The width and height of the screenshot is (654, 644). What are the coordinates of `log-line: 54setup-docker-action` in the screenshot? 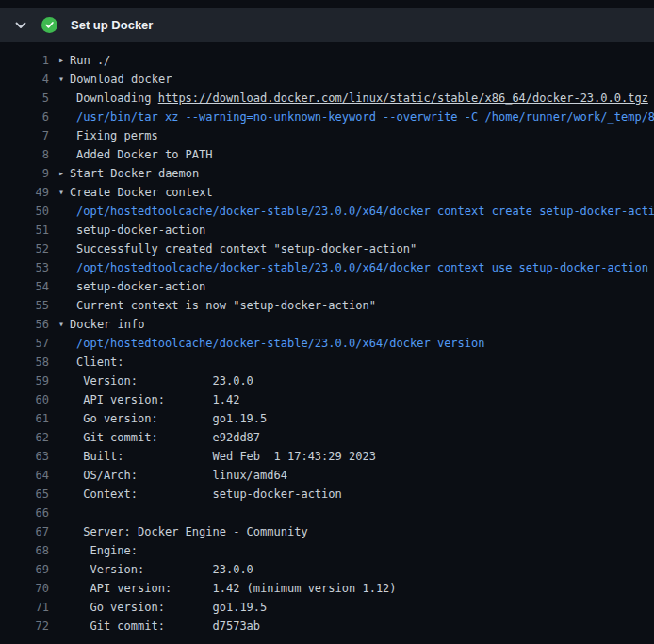 It's located at (327, 287).